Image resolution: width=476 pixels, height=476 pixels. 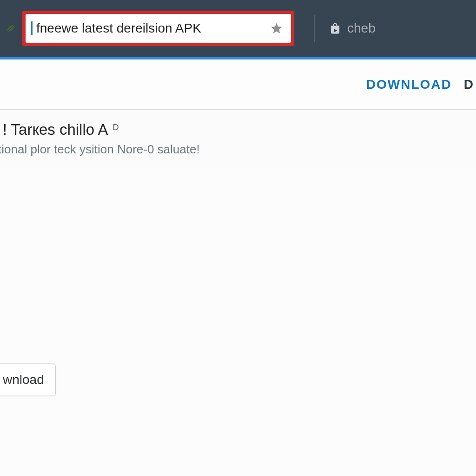 I want to click on text-cursor-icon, so click(x=32, y=28).